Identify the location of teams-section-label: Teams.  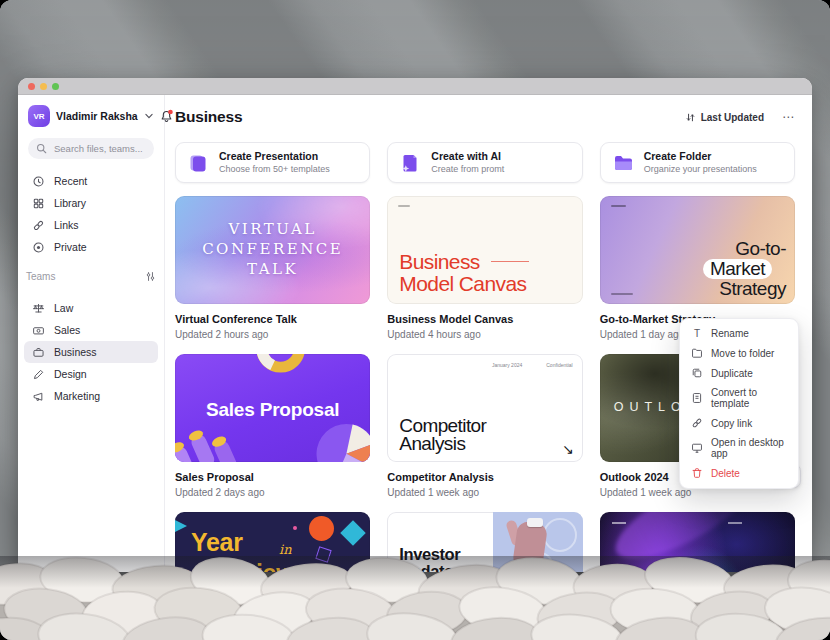
(40, 276).